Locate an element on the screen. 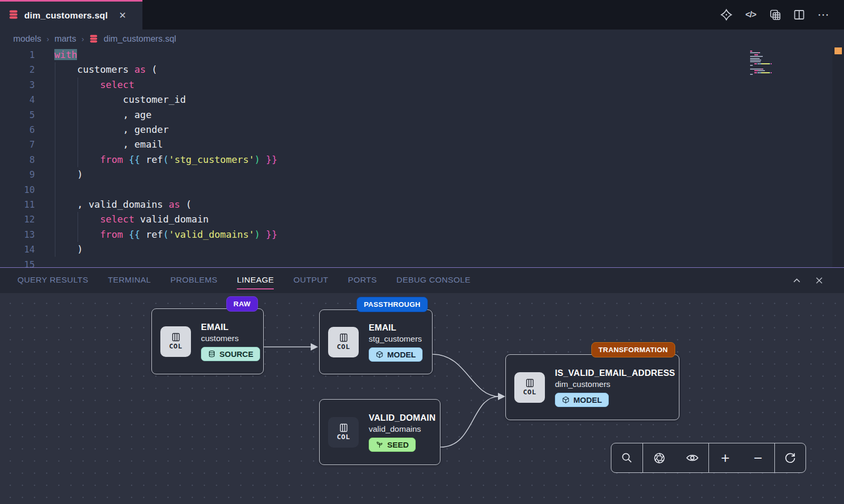 This screenshot has width=844, height=504. code-line: 8 from {{ ref('stg_customers') }} is located at coordinates (372, 160).